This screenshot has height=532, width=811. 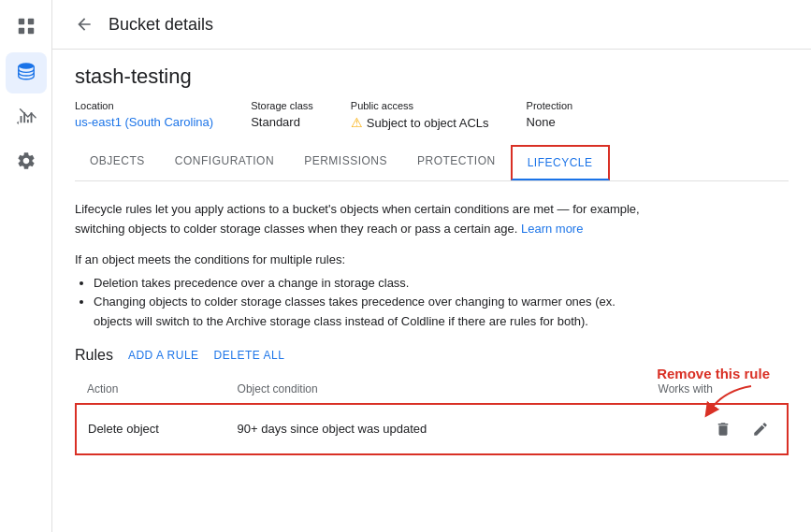 What do you see at coordinates (152, 429) in the screenshot?
I see `row-action: Delete object` at bounding box center [152, 429].